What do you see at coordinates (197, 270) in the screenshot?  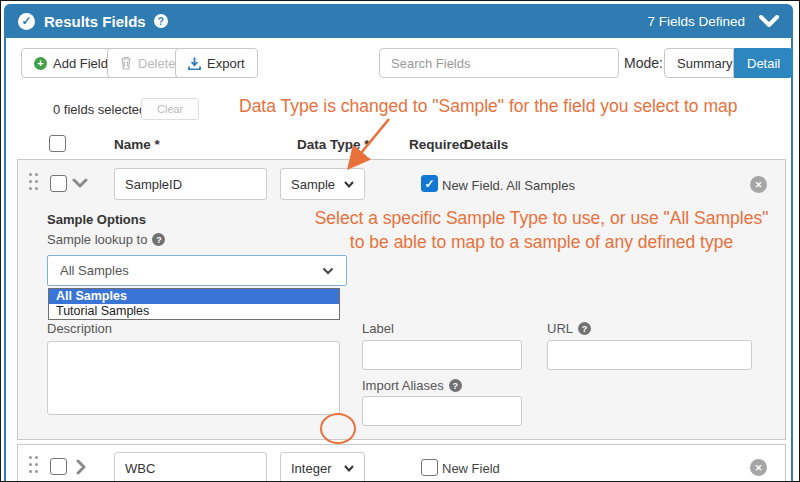 I see `sample-lookup-select: All Samples` at bounding box center [197, 270].